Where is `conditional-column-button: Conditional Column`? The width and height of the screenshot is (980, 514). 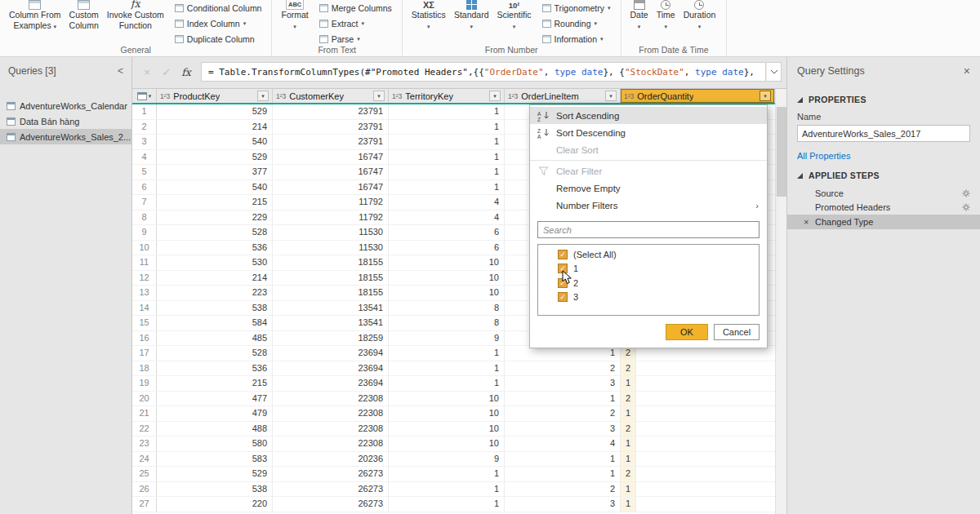
conditional-column-button: Conditional Column is located at coordinates (219, 8).